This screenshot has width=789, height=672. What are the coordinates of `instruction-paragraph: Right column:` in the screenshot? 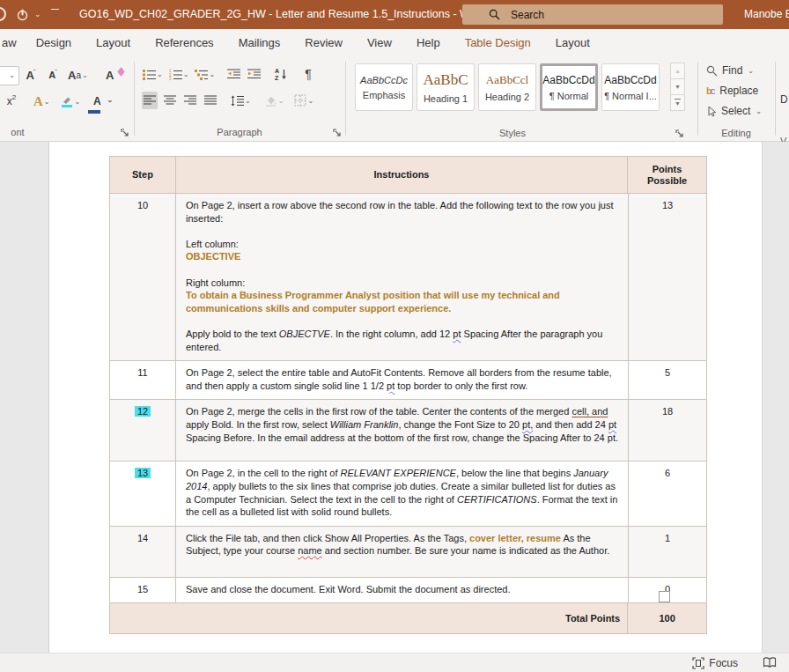 It's located at (402, 284).